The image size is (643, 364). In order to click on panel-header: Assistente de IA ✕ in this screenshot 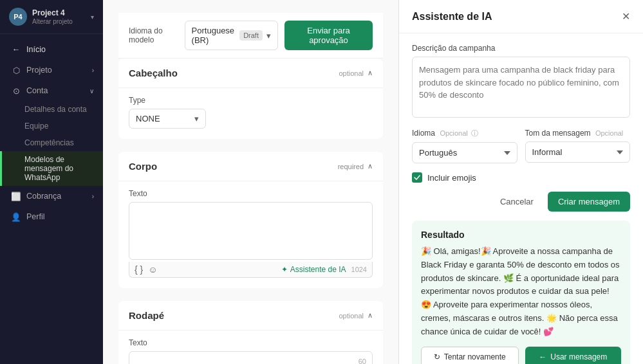, I will do `click(521, 17)`.